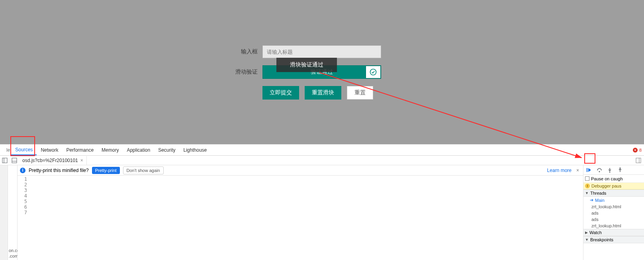 The height and width of the screenshot is (260, 644). Describe the element at coordinates (300, 170) in the screenshot. I see `pretty-print-bar: i Pretty-print this minified file? Prett…` at that location.